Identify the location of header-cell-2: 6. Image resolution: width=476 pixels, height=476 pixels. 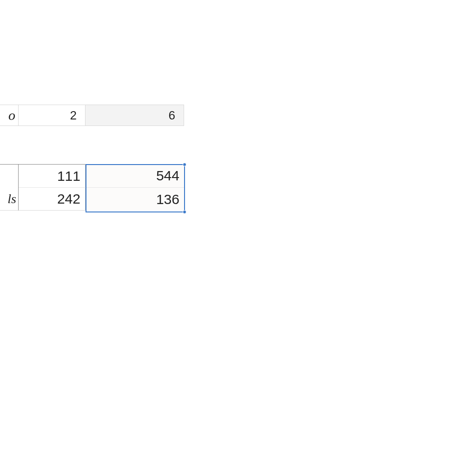
(135, 115).